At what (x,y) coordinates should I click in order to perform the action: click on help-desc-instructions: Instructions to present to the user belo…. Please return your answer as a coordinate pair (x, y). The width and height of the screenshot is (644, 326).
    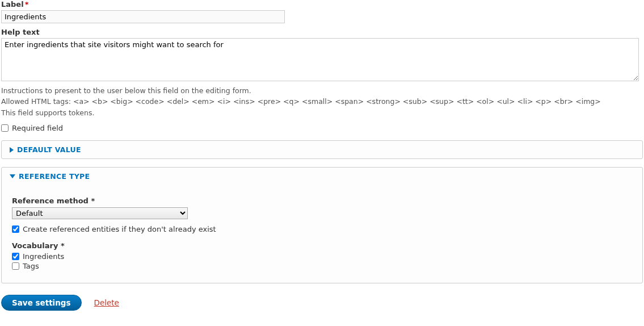
    Looking at the image, I should click on (322, 91).